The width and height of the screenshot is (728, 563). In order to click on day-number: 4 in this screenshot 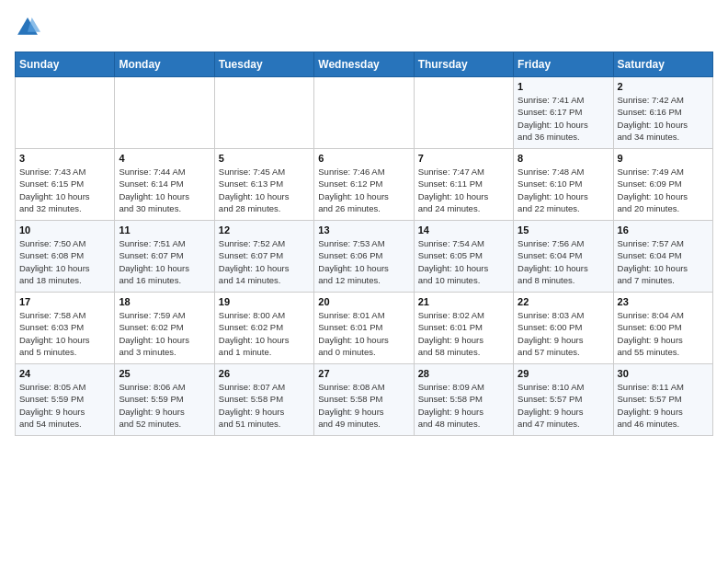, I will do `click(164, 158)`.